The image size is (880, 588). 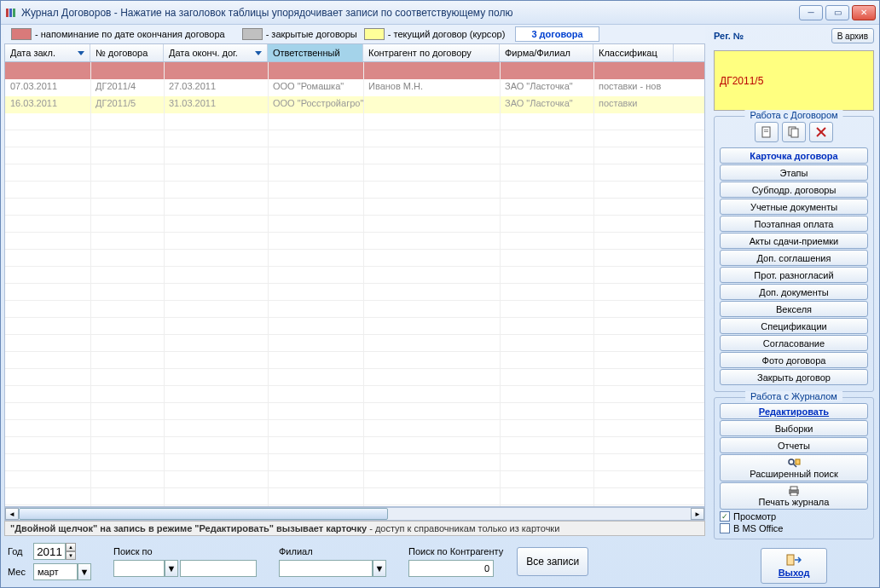 I want to click on horizontal-scrollbar: ◄ ►, so click(x=355, y=514).